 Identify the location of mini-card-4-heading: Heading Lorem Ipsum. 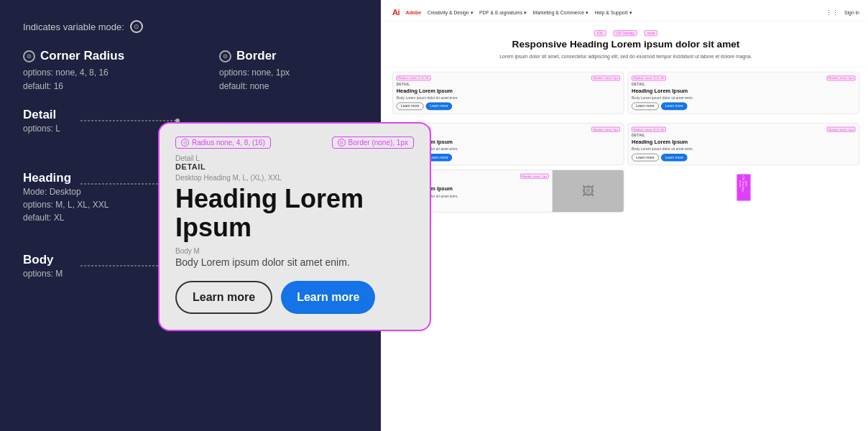
(743, 142).